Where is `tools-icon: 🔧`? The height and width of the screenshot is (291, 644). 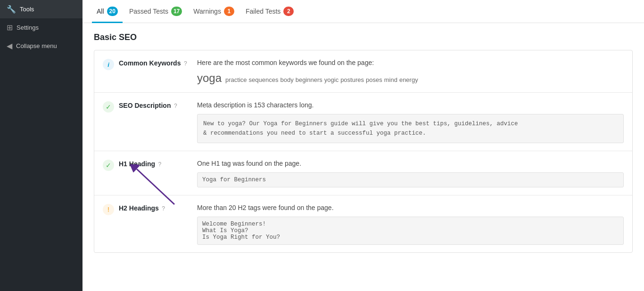 tools-icon: 🔧 is located at coordinates (11, 9).